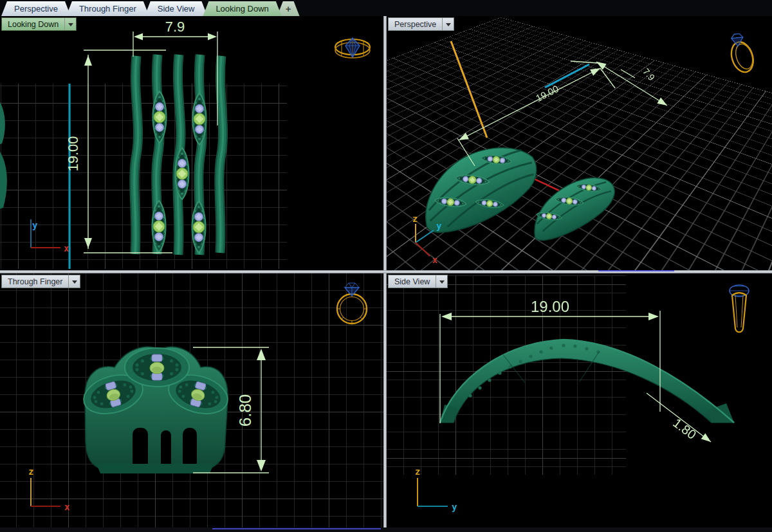 The width and height of the screenshot is (772, 532). Describe the element at coordinates (297, 529) in the screenshot. I see `selected-curve-segment-bottom` at that location.